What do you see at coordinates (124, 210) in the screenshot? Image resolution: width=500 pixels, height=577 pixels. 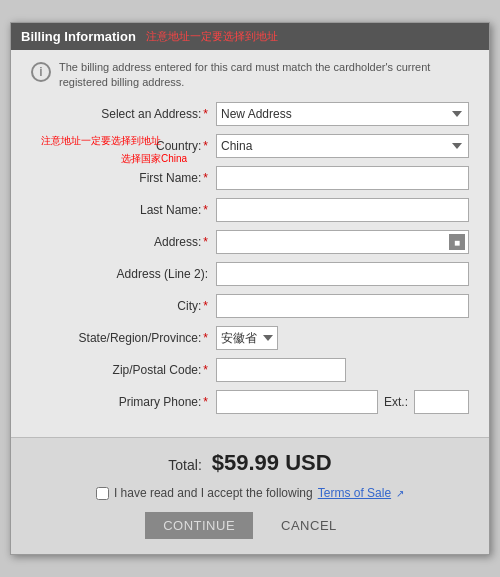 I see `last-name-label: Last Name:*` at bounding box center [124, 210].